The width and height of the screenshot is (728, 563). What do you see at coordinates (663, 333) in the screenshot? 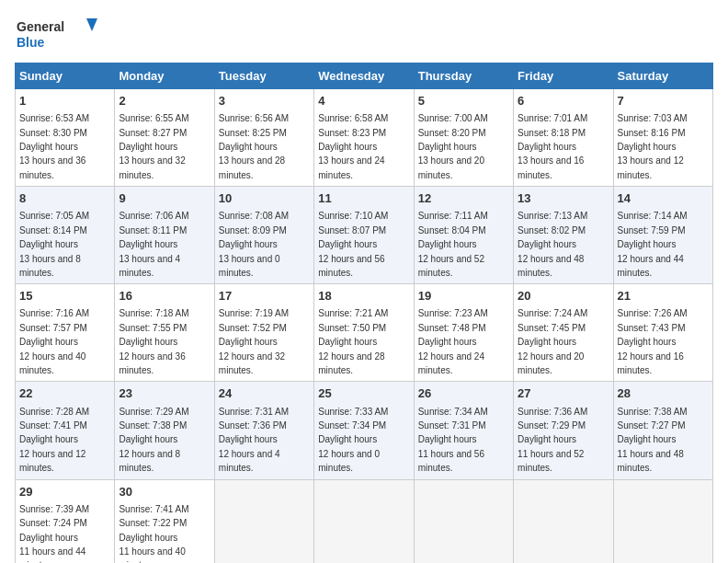
I see `calendar-cell: 21 Sunrise: 7:26 AMSunset: 7:43 PMDaylig…` at bounding box center [663, 333].